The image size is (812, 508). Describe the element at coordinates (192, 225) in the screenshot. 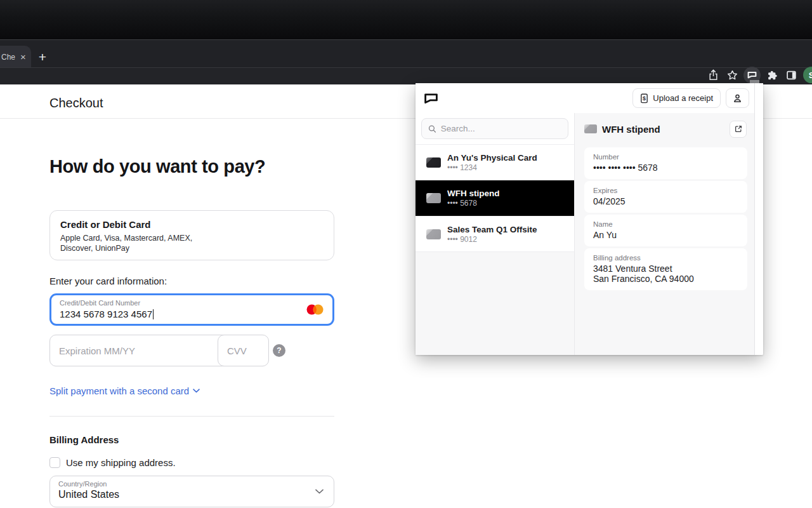

I see `payment-method-title: Credit or Debit Card` at that location.